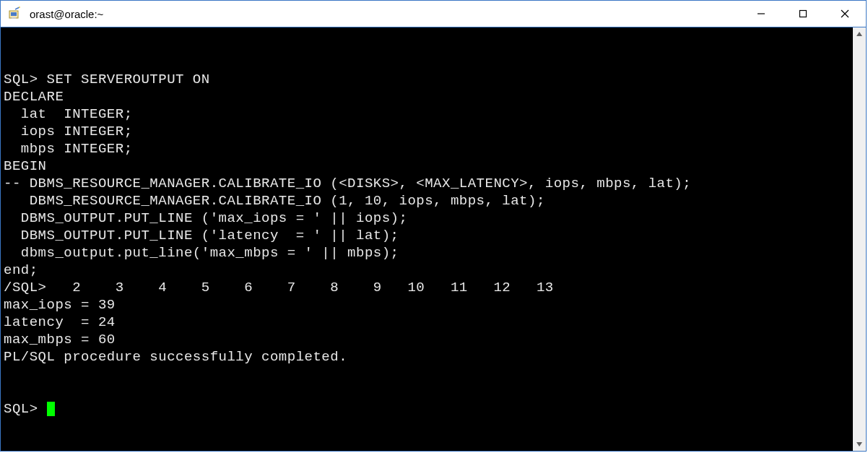  What do you see at coordinates (433, 357) in the screenshot?
I see `terminal-line: PL/SQL procedure successfully completed.` at bounding box center [433, 357].